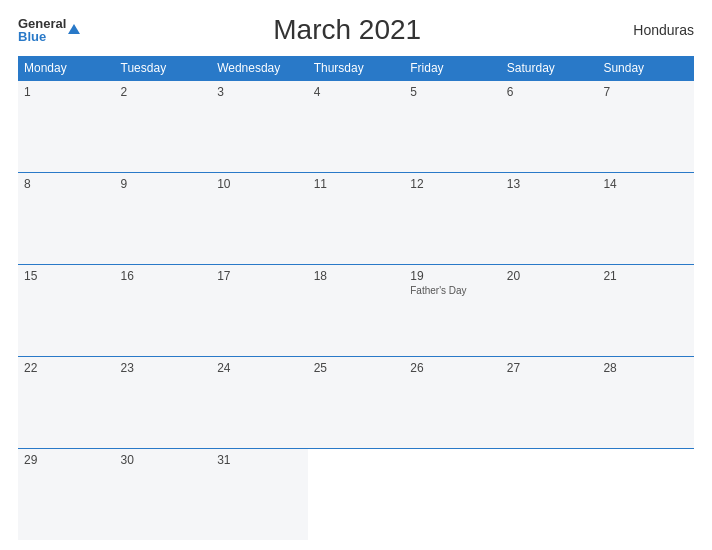 The width and height of the screenshot is (712, 550). What do you see at coordinates (550, 402) in the screenshot?
I see `calendar-cell: 27` at bounding box center [550, 402].